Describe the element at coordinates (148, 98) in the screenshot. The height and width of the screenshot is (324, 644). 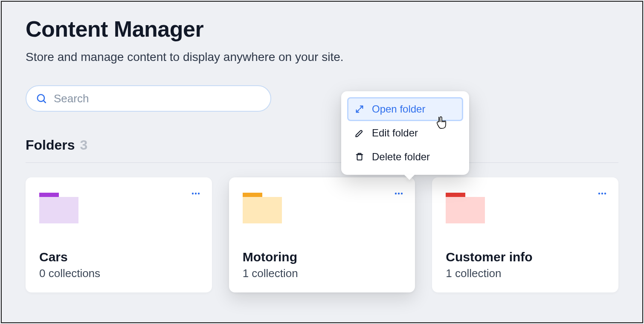
I see `search-field` at that location.